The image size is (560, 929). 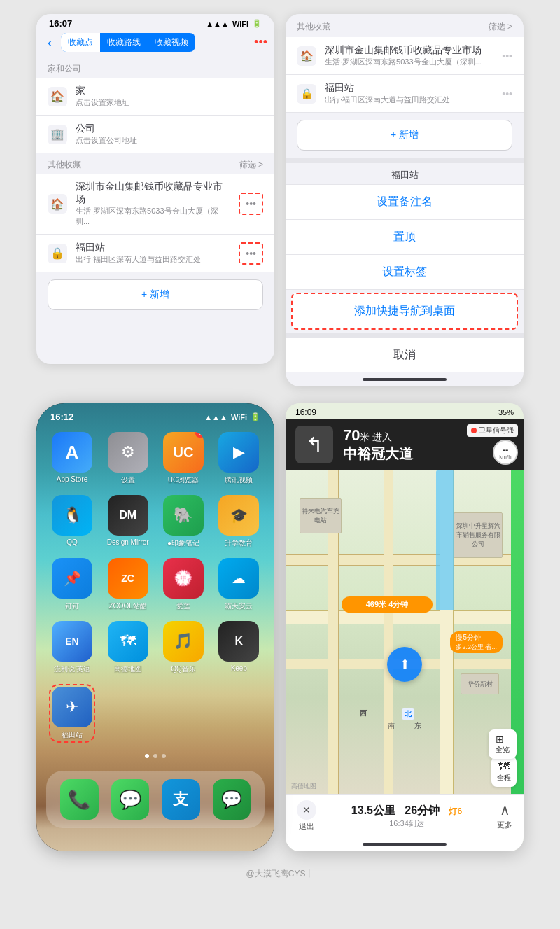 What do you see at coordinates (57, 253) in the screenshot?
I see `fav2-icon: 🔒` at bounding box center [57, 253].